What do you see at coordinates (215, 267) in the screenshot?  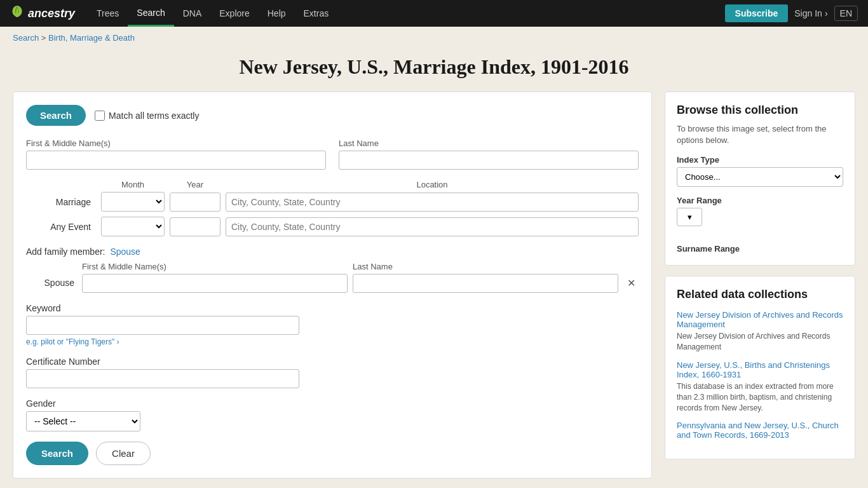 I see `spouse-first-header: First & Middle Name(s)` at bounding box center [215, 267].